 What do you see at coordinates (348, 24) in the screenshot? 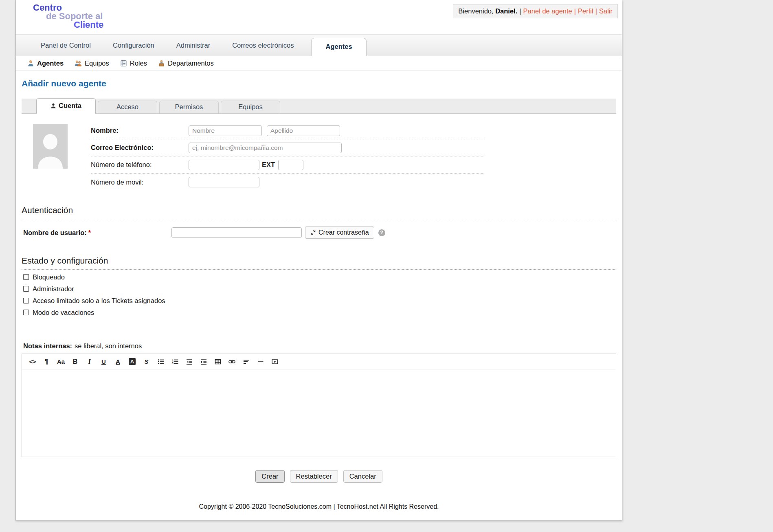
I see `logo-line-3: Cliente` at bounding box center [348, 24].